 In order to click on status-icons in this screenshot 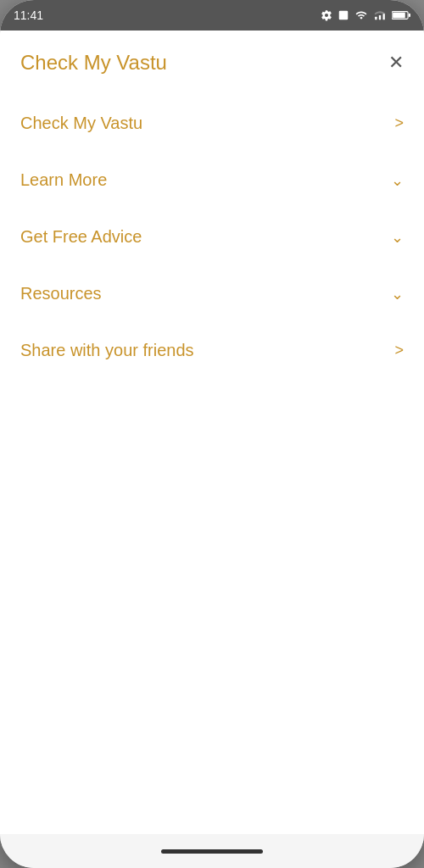, I will do `click(365, 15)`.